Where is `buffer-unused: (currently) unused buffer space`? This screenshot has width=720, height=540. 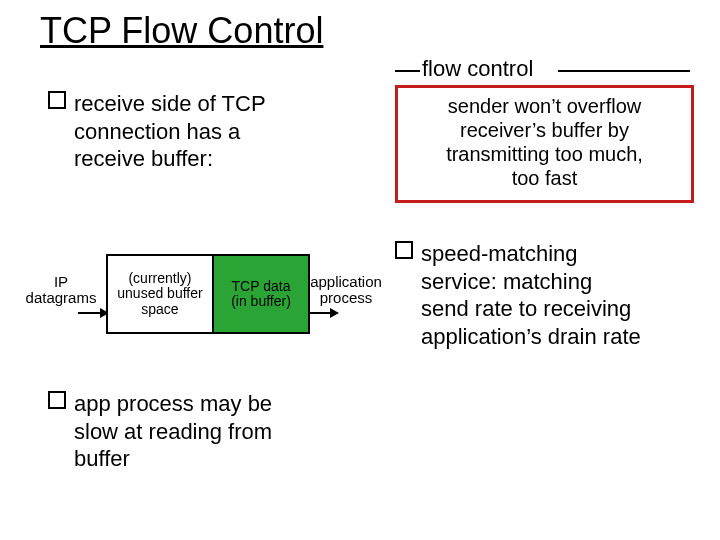
buffer-unused: (currently) unused buffer space is located at coordinates (160, 294).